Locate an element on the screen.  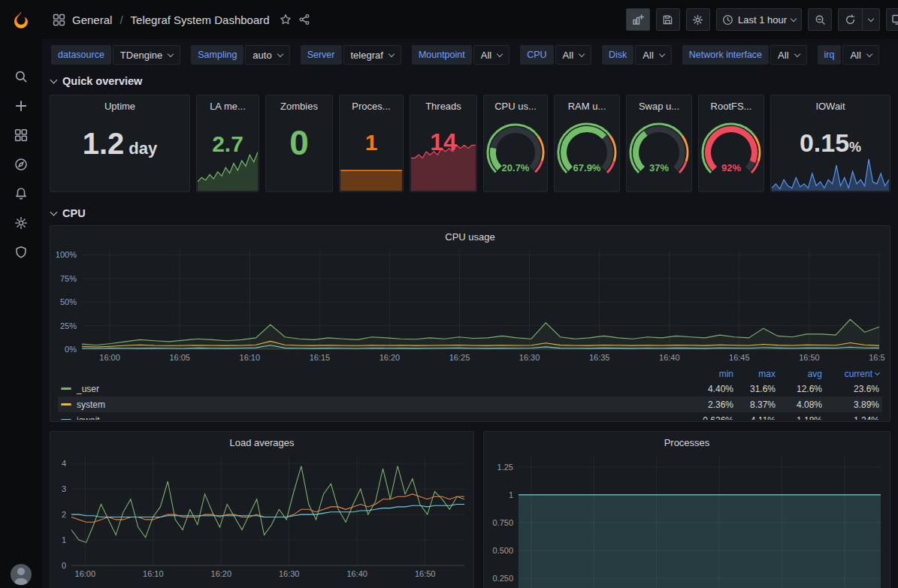
panel-title: RootFS... is located at coordinates (731, 104).